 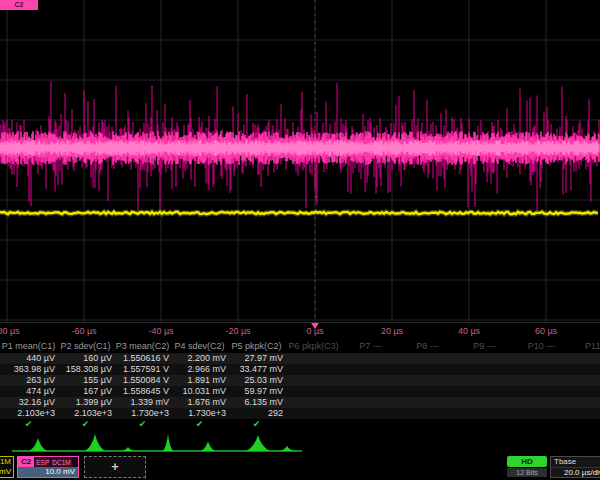 What do you see at coordinates (200, 346) in the screenshot?
I see `param-header: P4 sdev(C2)` at bounding box center [200, 346].